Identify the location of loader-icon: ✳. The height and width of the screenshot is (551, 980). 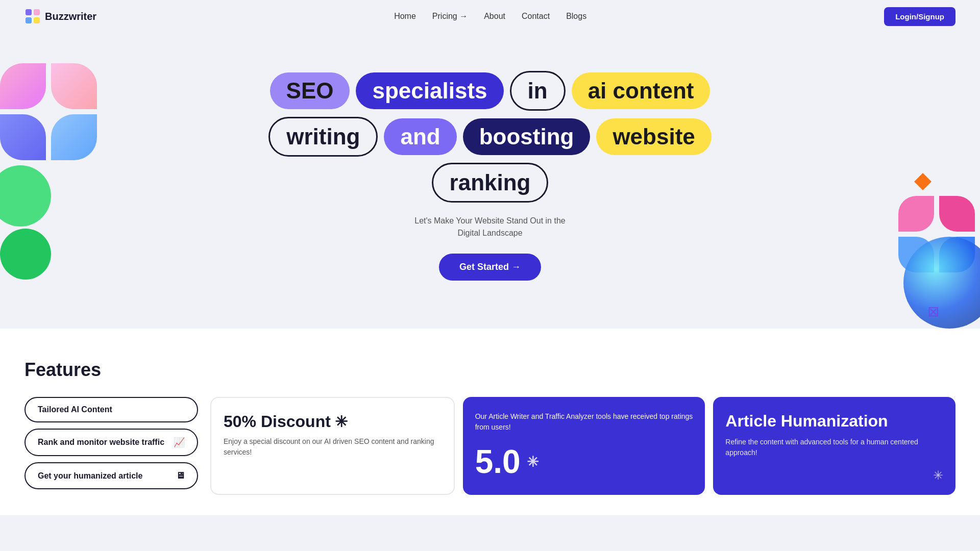
(938, 475).